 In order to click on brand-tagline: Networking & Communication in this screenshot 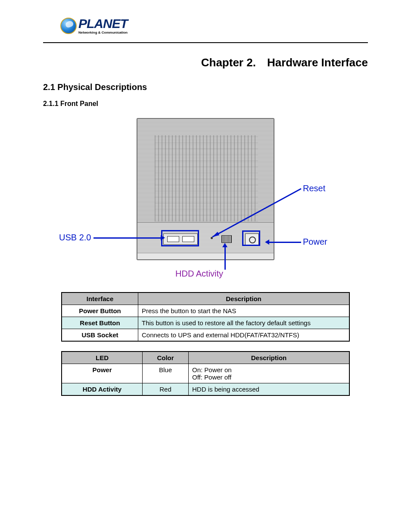, I will do `click(103, 33)`.